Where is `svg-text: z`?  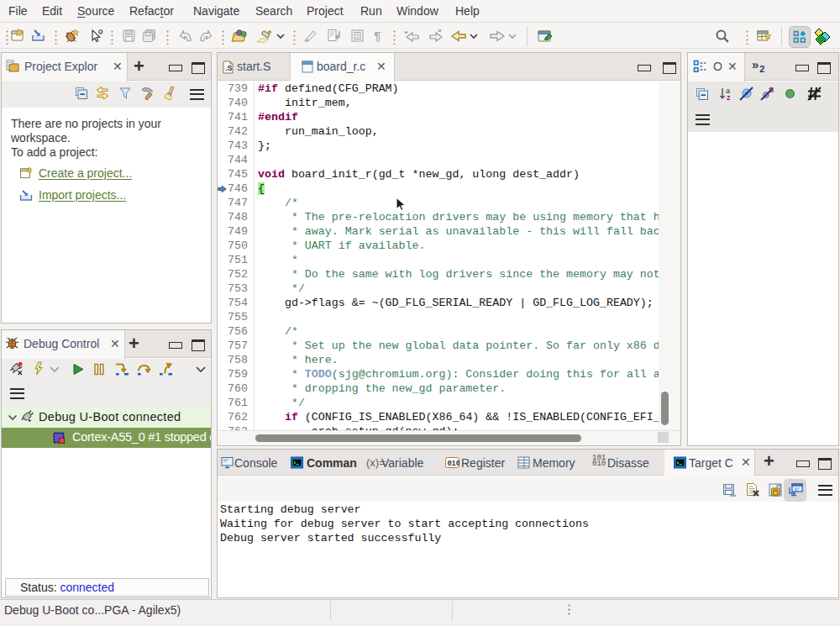
svg-text: z is located at coordinates (729, 97).